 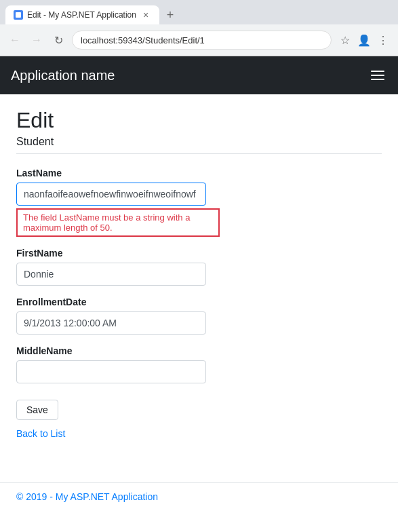 I want to click on address-input, so click(x=202, y=40).